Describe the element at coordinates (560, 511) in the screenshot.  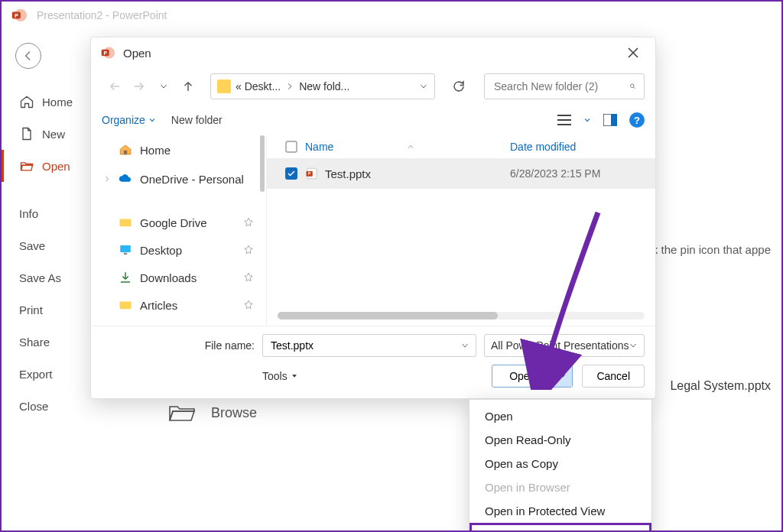
I see `menu-open-protected-view: Open in Protected View` at that location.